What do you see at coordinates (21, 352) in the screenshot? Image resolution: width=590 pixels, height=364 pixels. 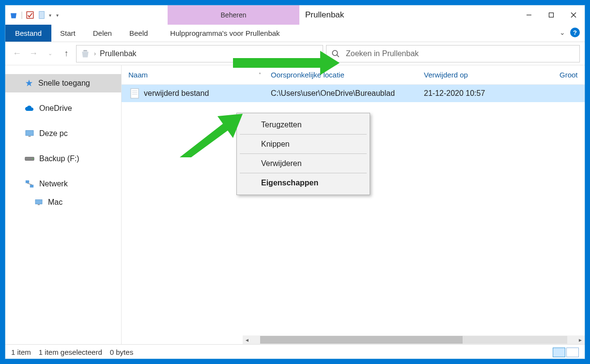 I see `status-item-count: 1 item` at bounding box center [21, 352].